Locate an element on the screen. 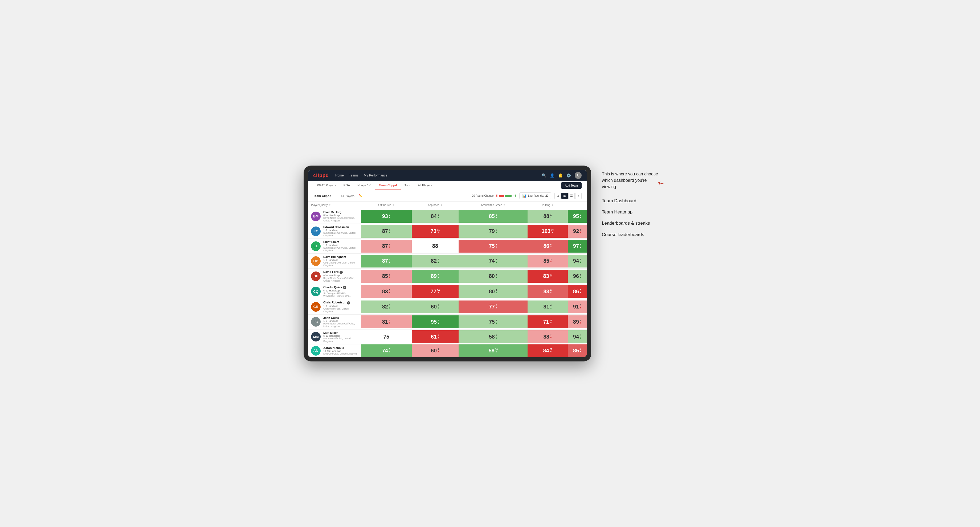  table-row: EC Edward Crossman 1-5 Handicap Sunningd… is located at coordinates (447, 231).